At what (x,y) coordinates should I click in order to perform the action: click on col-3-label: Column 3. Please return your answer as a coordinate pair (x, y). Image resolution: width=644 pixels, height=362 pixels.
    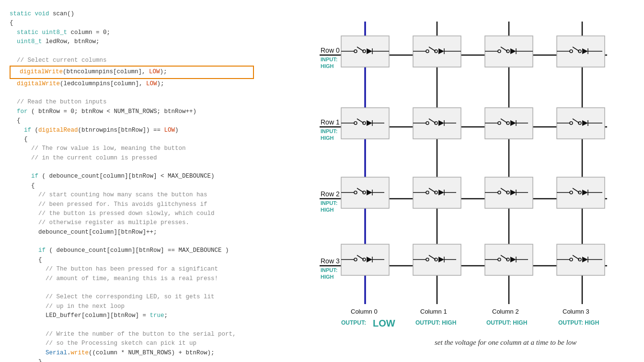
    Looking at the image, I should click on (576, 311).